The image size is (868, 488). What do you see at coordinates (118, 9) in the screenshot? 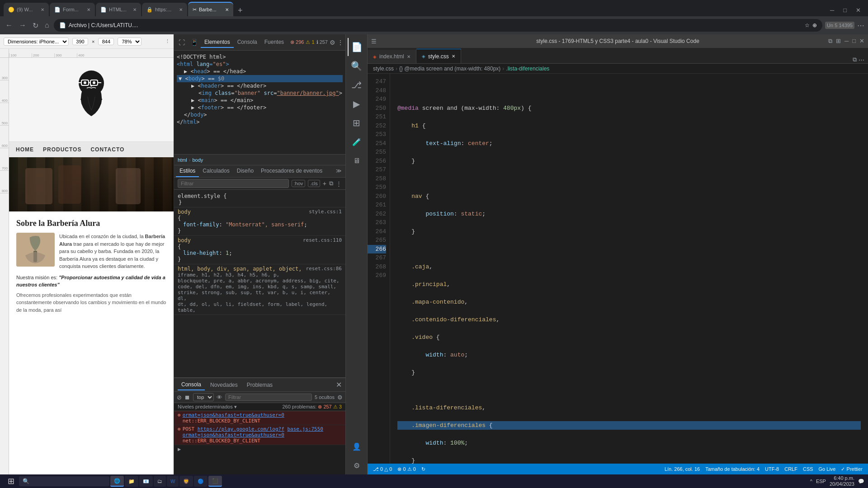
I see `tab-html: 📄 HTML... ✕` at bounding box center [118, 9].